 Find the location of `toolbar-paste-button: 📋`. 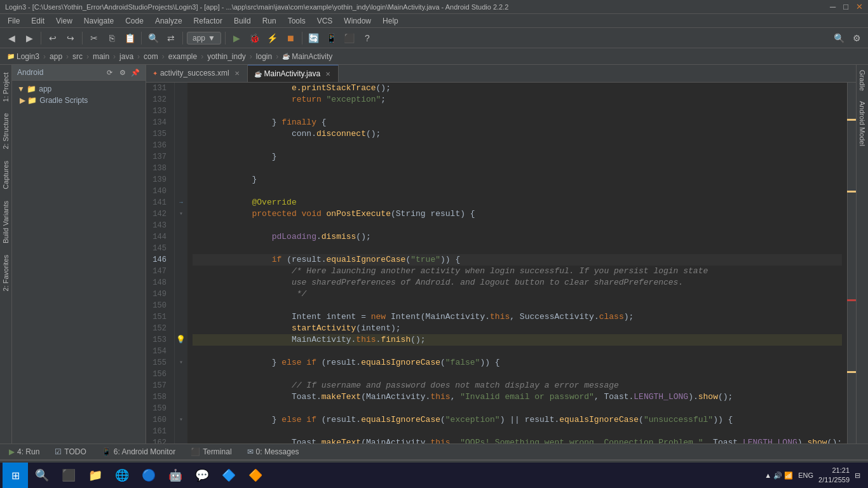

toolbar-paste-button: 📋 is located at coordinates (130, 38).